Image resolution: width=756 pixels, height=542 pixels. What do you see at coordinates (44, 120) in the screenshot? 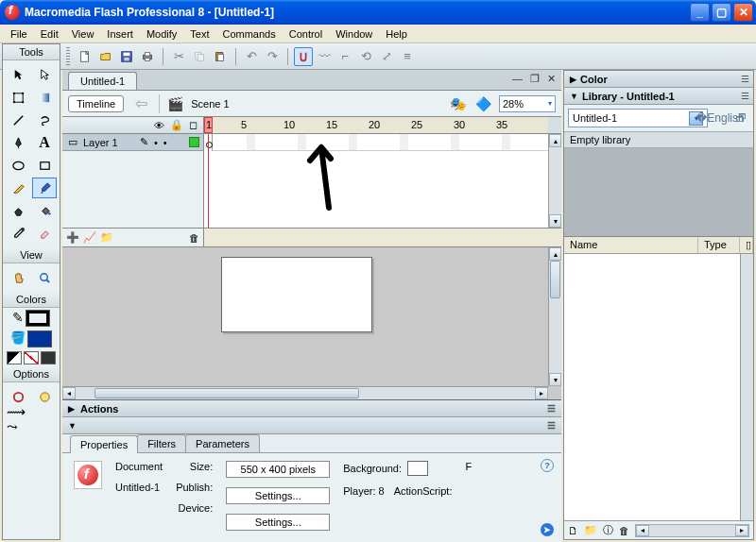
I see `lasso-tool` at bounding box center [44, 120].